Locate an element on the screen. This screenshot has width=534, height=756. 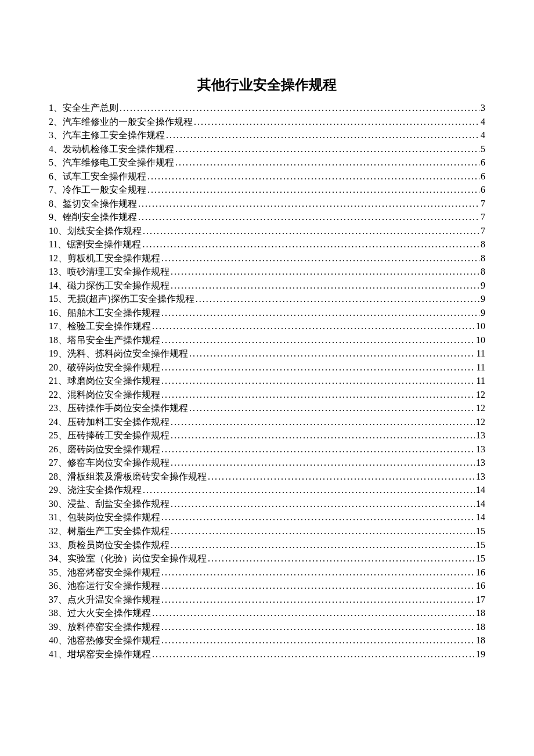
toc-entry: 37、点火升温安全操作规程...........................… is located at coordinates (267, 600).